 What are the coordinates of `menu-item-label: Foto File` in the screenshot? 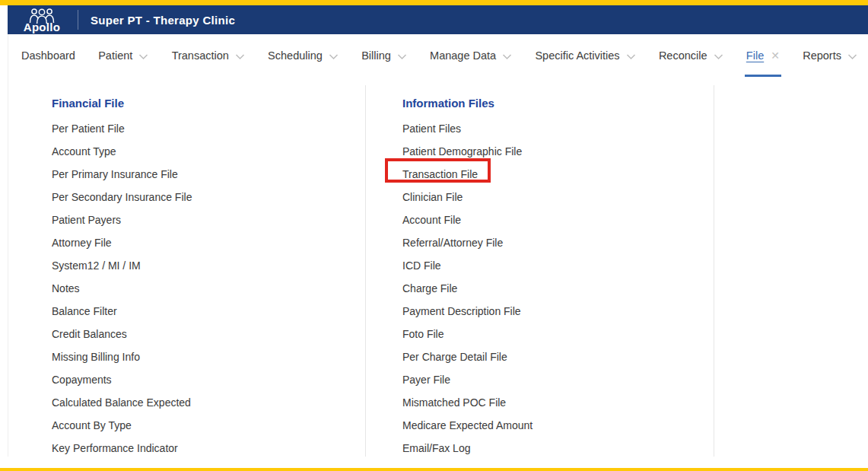 It's located at (423, 334).